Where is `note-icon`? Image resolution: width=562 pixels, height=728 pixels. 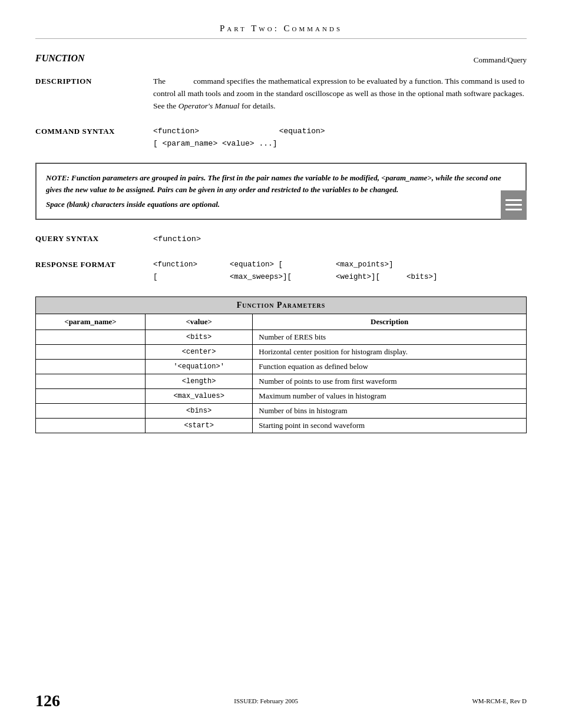
note-icon is located at coordinates (514, 205).